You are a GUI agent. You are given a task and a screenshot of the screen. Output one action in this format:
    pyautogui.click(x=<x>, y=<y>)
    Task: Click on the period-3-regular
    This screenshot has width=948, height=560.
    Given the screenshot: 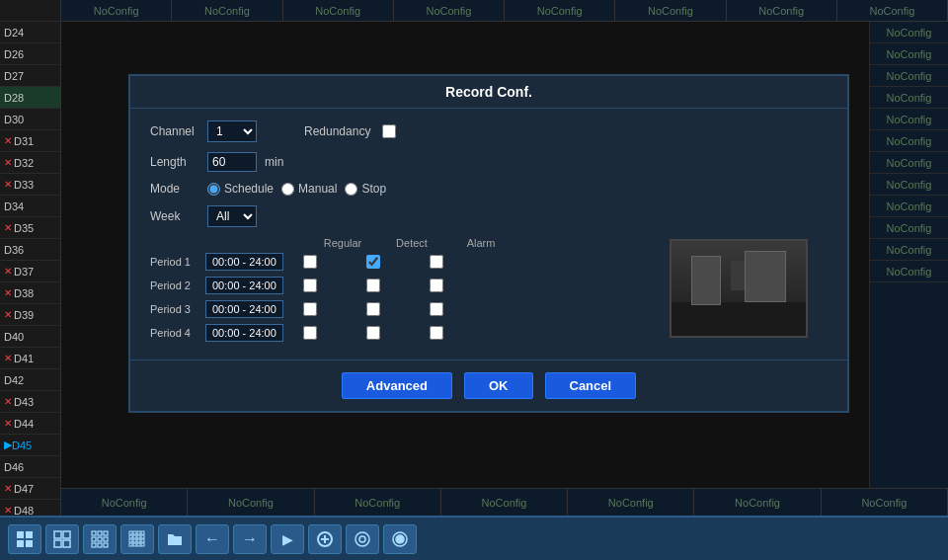 What is the action you would take?
    pyautogui.click(x=310, y=309)
    